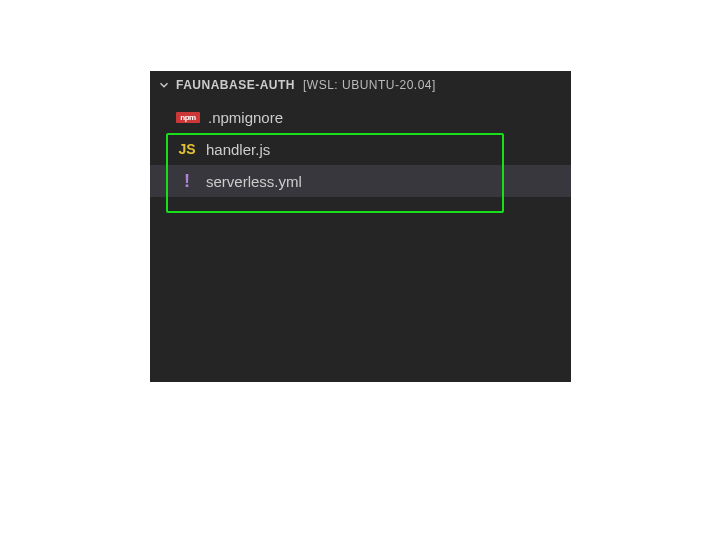 The height and width of the screenshot is (540, 720). I want to click on explorer-header: FAUNABASE-AUTH [WSL: UBUNTU-20.04], so click(360, 85).